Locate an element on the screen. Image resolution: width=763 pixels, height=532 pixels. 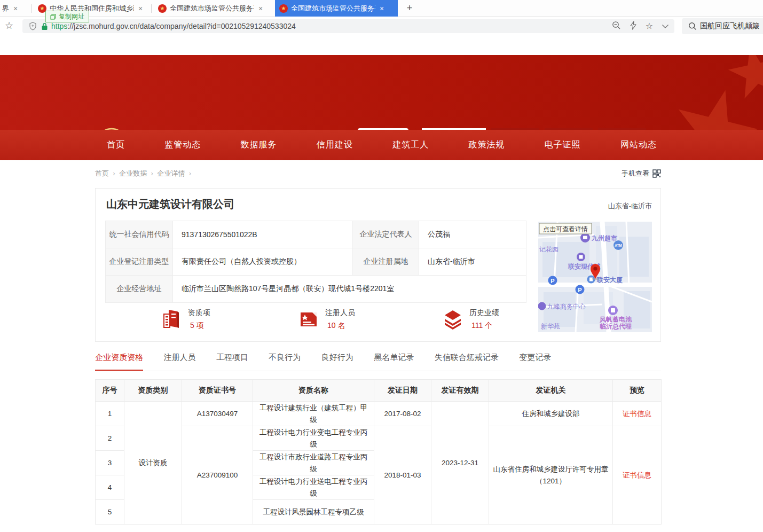
tab-title: 全国建筑市场监管公共服务平台 is located at coordinates (212, 9).